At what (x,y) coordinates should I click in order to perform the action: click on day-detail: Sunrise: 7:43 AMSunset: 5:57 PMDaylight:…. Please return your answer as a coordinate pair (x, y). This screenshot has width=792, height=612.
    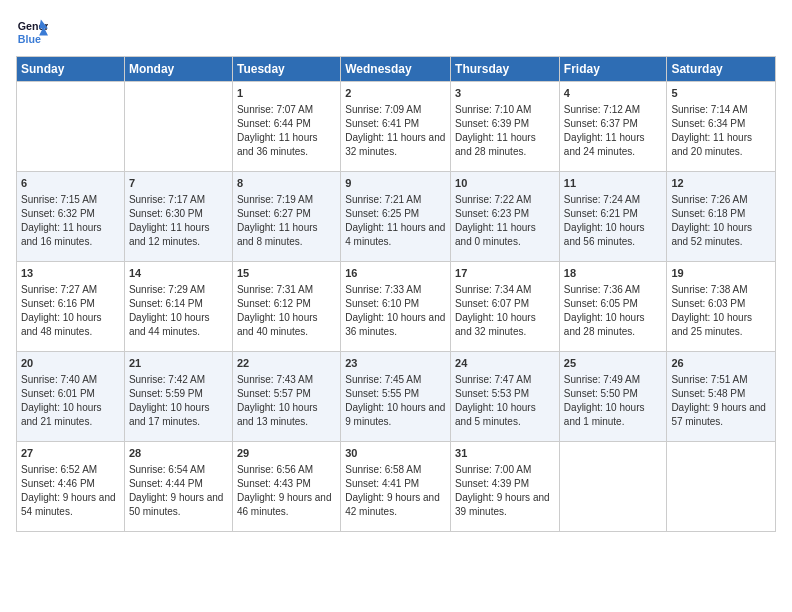
    Looking at the image, I should click on (286, 401).